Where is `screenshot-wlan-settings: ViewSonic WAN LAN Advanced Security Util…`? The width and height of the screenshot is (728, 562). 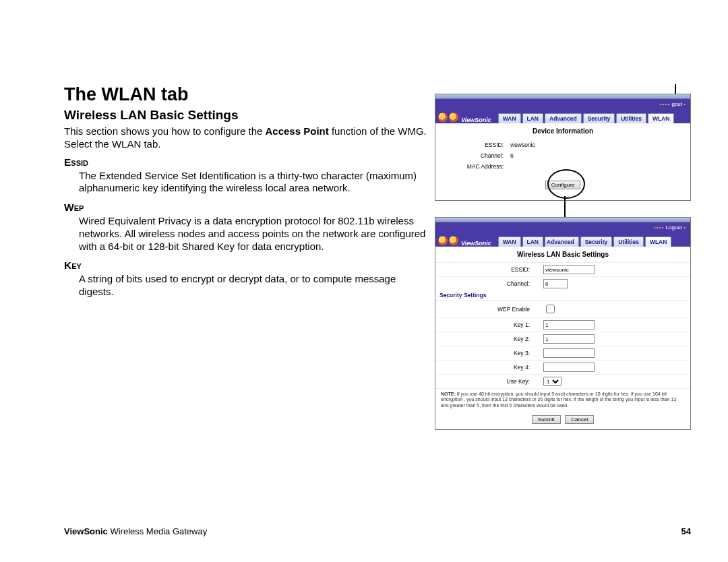
screenshot-wlan-settings: ViewSonic WAN LAN Advanced Security Util… is located at coordinates (563, 323).